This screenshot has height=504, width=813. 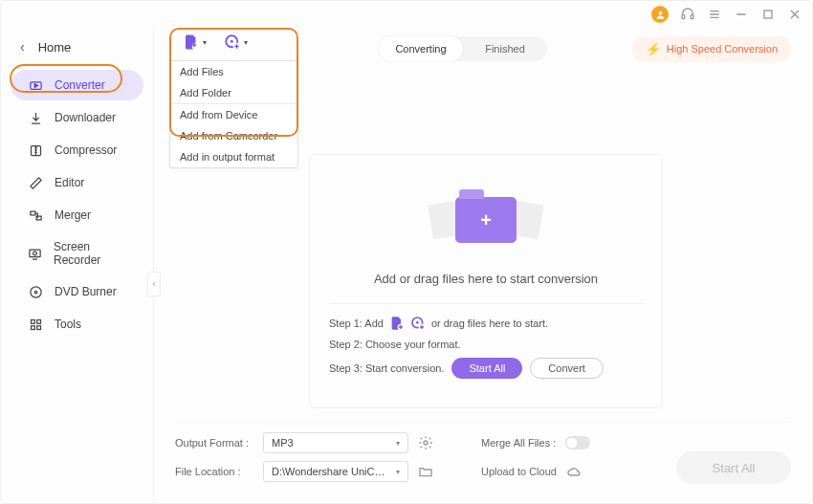 What do you see at coordinates (421, 49) in the screenshot?
I see `tab-converting: Converting` at bounding box center [421, 49].